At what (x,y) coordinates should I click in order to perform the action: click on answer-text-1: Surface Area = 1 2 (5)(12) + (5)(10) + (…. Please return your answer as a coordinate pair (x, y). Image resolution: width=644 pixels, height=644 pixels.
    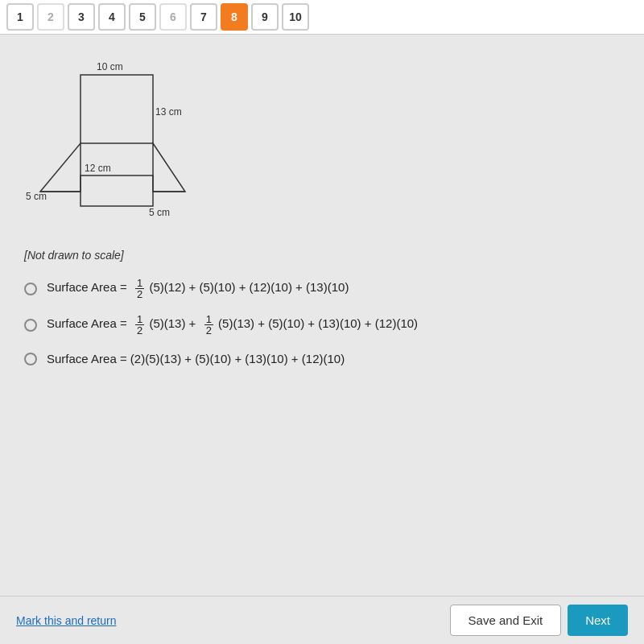
    Looking at the image, I should click on (198, 288).